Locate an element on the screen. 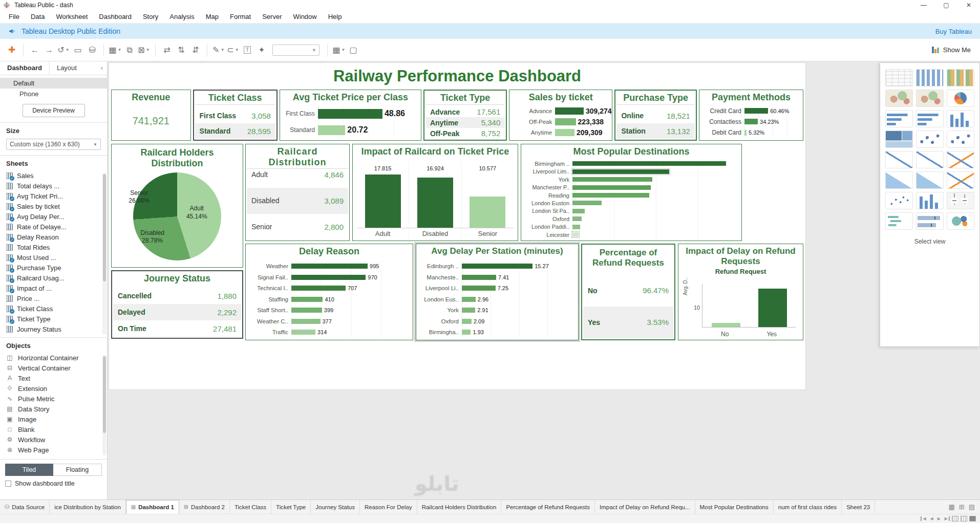 This screenshot has height=523, width=980. bar-technical-i is located at coordinates (318, 288).